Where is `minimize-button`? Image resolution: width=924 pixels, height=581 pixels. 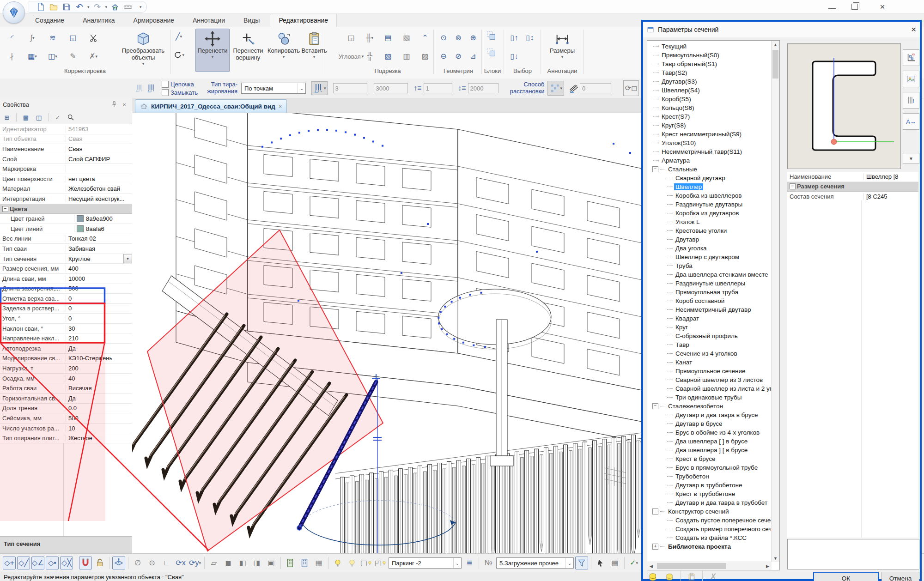
minimize-button is located at coordinates (832, 6).